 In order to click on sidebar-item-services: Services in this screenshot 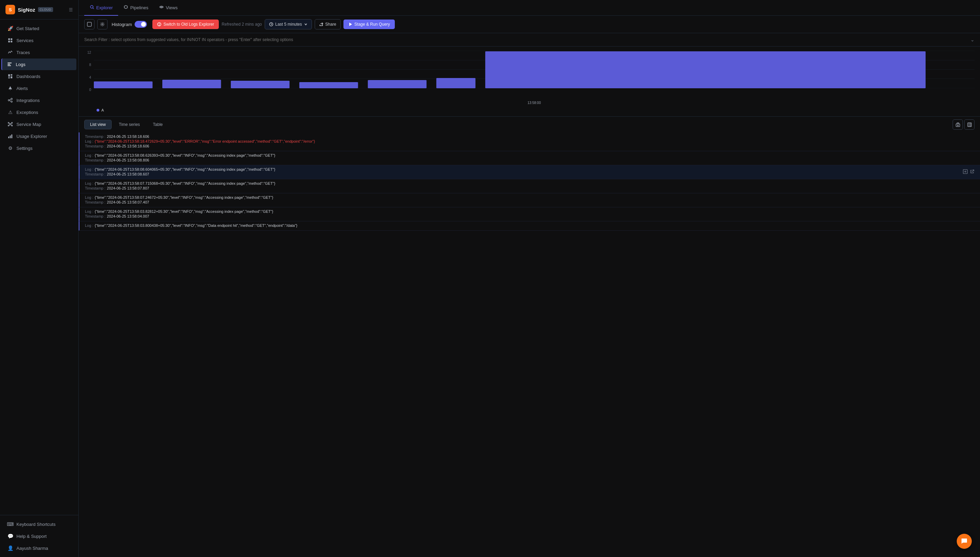, I will do `click(39, 41)`.